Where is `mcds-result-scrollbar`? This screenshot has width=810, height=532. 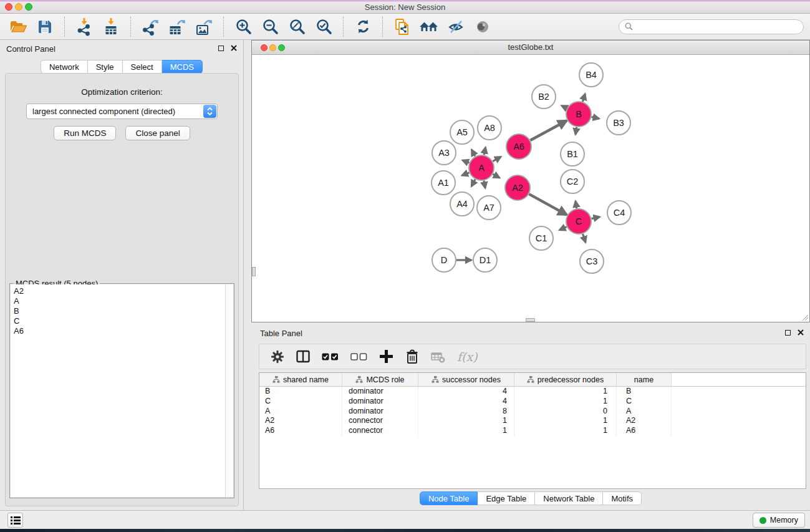 mcds-result-scrollbar is located at coordinates (229, 390).